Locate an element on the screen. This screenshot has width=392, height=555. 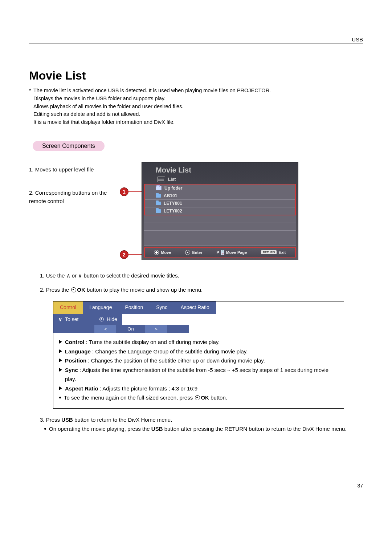
footnote-text: To see the menu again on the full-sized … is located at coordinates (129, 397).